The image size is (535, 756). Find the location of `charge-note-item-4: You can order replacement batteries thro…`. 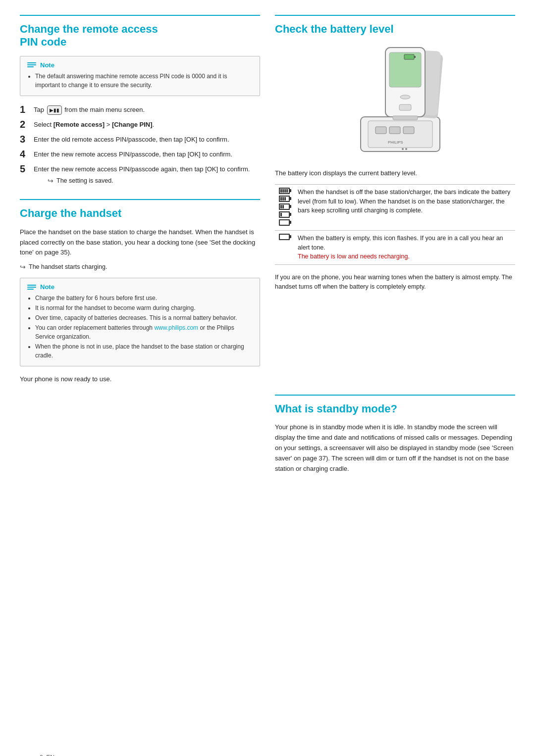

charge-note-item-4: You can order replacement batteries thro… is located at coordinates (144, 332).